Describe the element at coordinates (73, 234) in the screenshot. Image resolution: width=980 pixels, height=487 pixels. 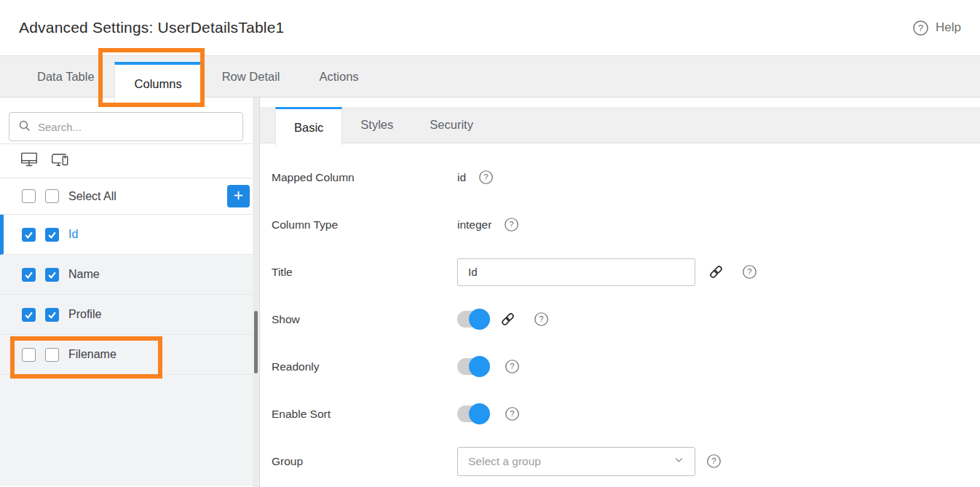
I see `column-label: Id` at that location.